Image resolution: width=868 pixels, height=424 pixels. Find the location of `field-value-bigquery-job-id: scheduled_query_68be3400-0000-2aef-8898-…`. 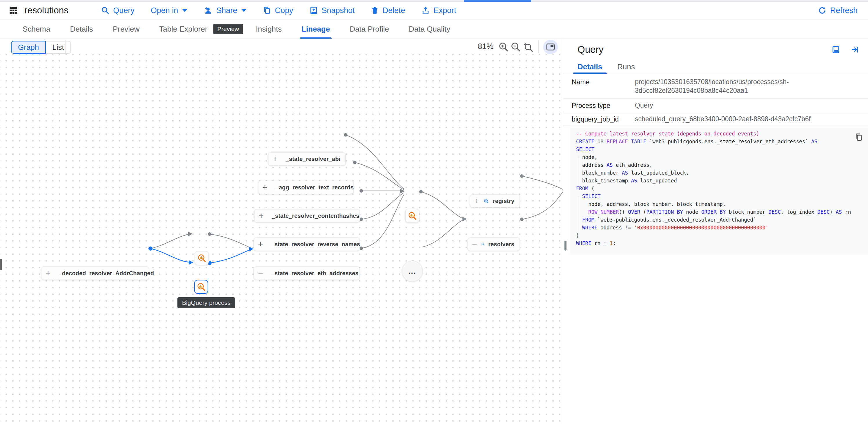

field-value-bigquery-job-id: scheduled_query_68be3400-0000-2aef-8898-… is located at coordinates (727, 119).